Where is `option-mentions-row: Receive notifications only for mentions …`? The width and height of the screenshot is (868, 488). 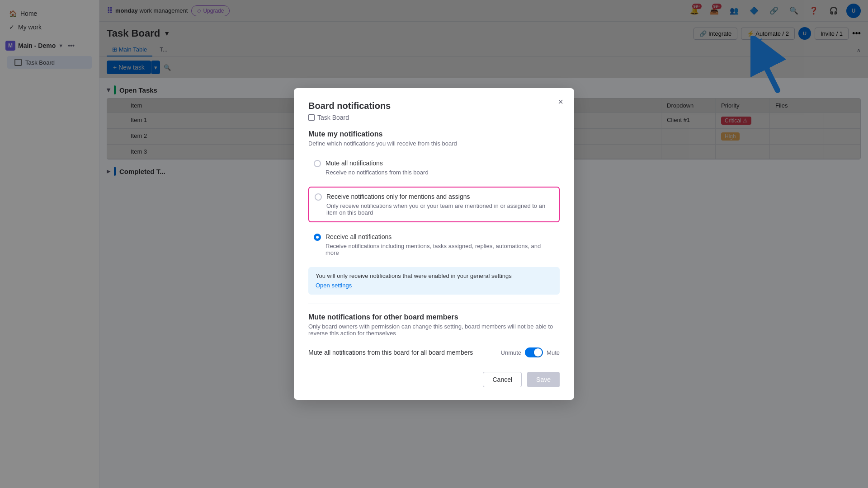 option-mentions-row: Receive notifications only for mentions … is located at coordinates (434, 197).